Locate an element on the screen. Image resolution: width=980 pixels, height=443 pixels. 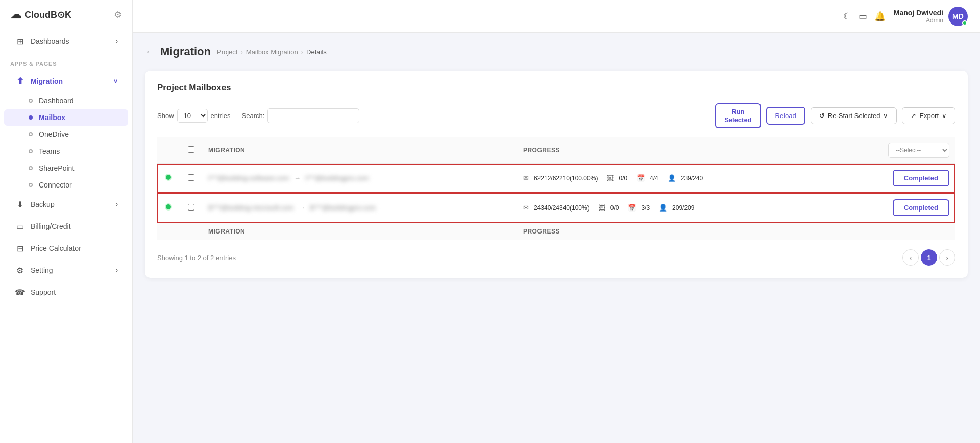
export-chevron-icon: ∨ is located at coordinates (944, 115).